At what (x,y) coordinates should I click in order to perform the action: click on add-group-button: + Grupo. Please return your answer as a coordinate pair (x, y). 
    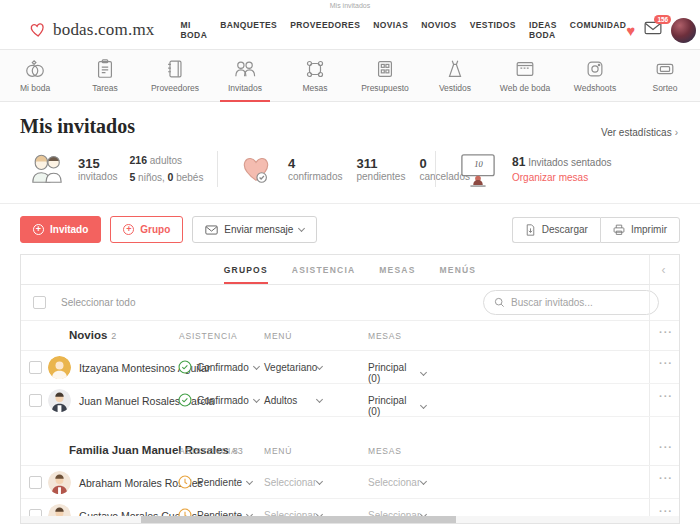
    Looking at the image, I should click on (146, 230).